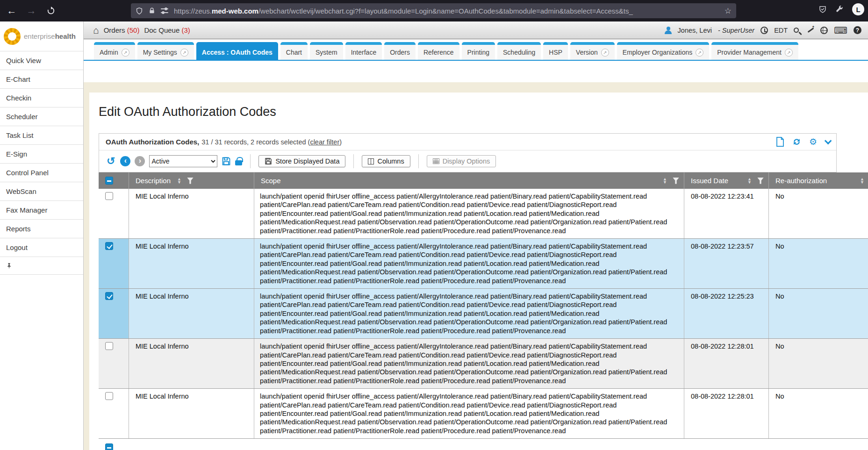 This screenshot has height=450, width=868. What do you see at coordinates (462, 161) in the screenshot?
I see `display-options-button: Display Options` at bounding box center [462, 161].